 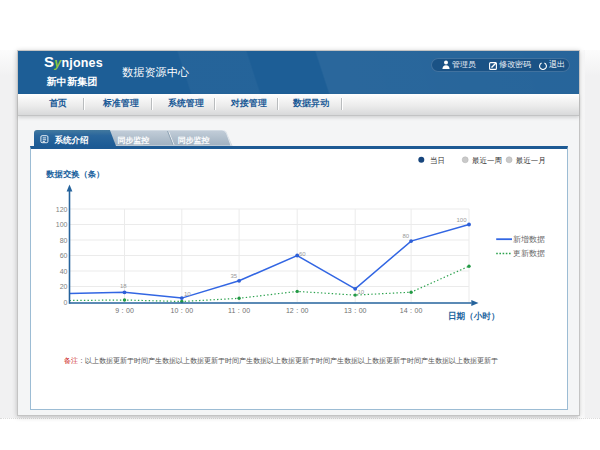 I want to click on svg-text: 最近一月, so click(x=531, y=160).